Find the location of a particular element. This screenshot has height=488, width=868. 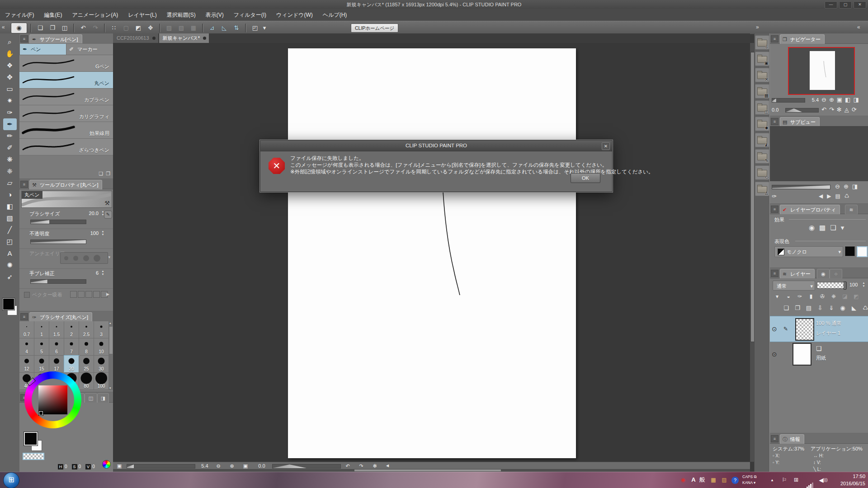

tone-effect-icon: ▩ is located at coordinates (822, 228).